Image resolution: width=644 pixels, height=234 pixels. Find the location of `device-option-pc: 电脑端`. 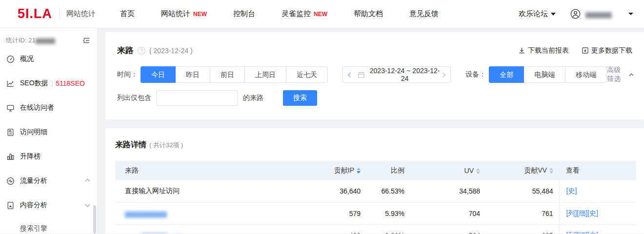

device-option-pc: 电脑端 is located at coordinates (544, 75).